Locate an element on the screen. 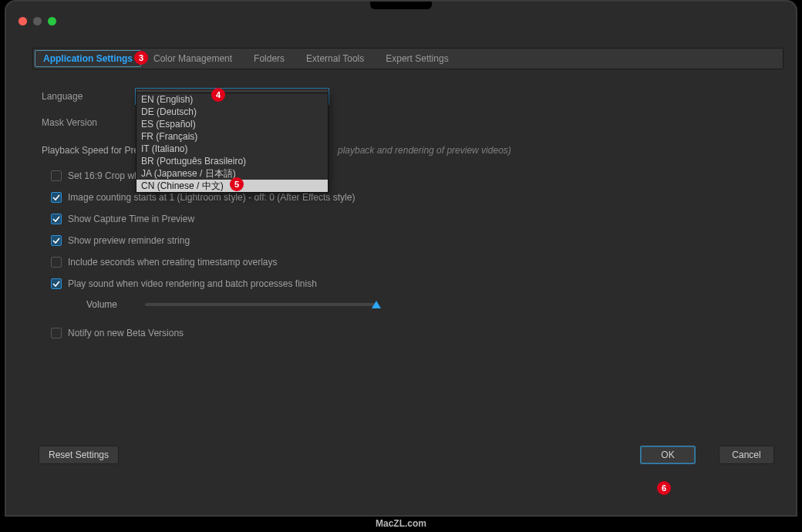 This screenshot has width=802, height=532. capture-checkbox is located at coordinates (56, 219).